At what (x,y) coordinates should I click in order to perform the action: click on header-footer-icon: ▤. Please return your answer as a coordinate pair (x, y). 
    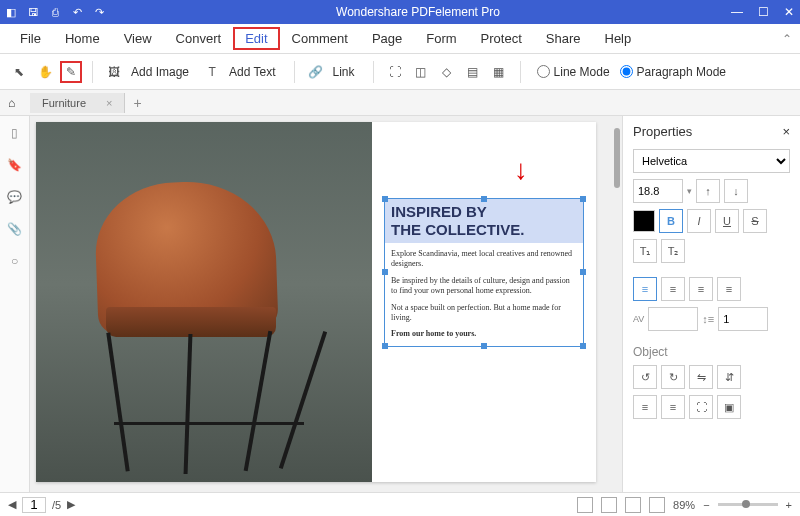
    Looking at the image, I should click on (473, 72).